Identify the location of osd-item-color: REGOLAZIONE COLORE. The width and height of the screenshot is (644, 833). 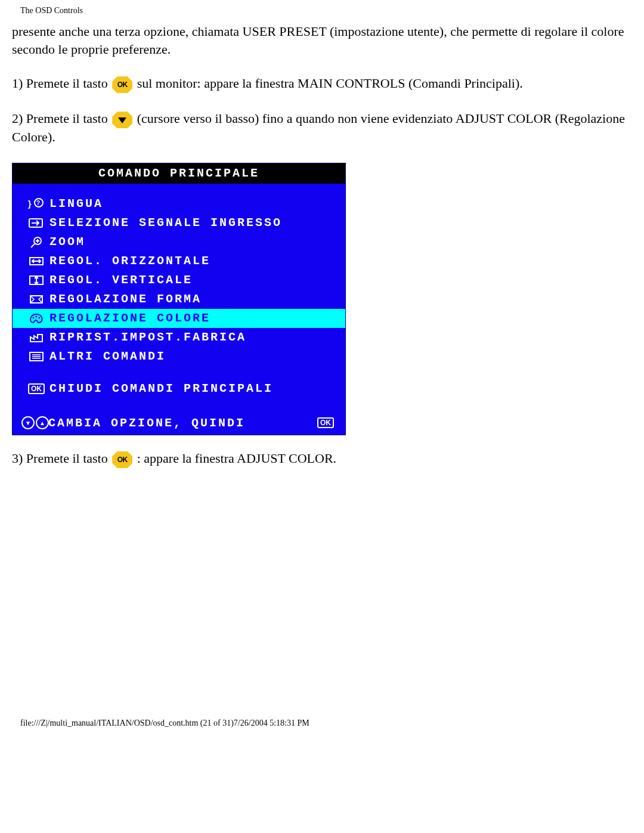
(179, 318).